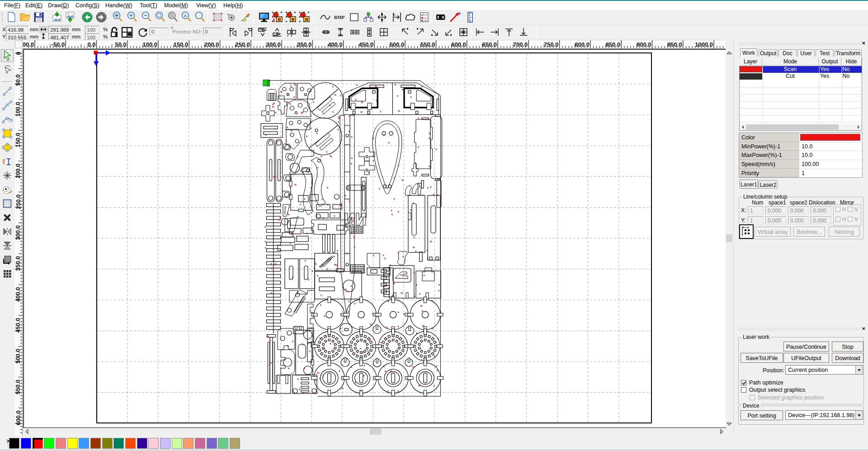  What do you see at coordinates (28, 44) in the screenshot?
I see `svg-text: -100.0` at bounding box center [28, 44].